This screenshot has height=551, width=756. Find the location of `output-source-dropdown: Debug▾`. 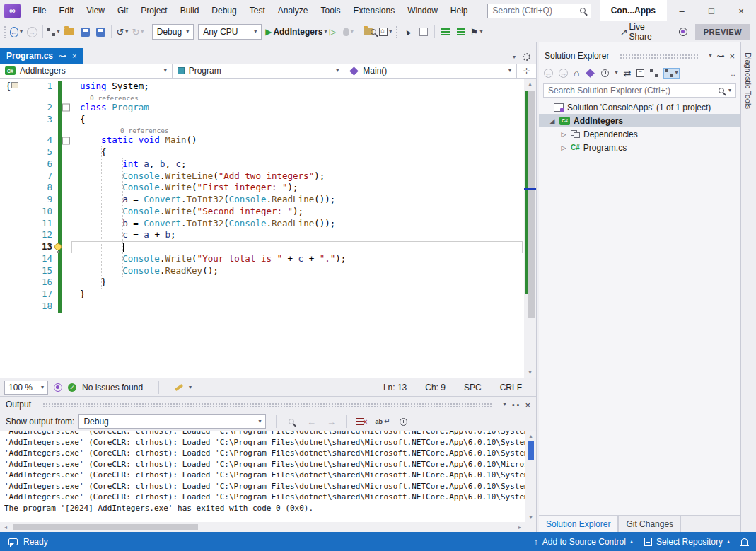

output-source-dropdown: Debug▾ is located at coordinates (173, 422).